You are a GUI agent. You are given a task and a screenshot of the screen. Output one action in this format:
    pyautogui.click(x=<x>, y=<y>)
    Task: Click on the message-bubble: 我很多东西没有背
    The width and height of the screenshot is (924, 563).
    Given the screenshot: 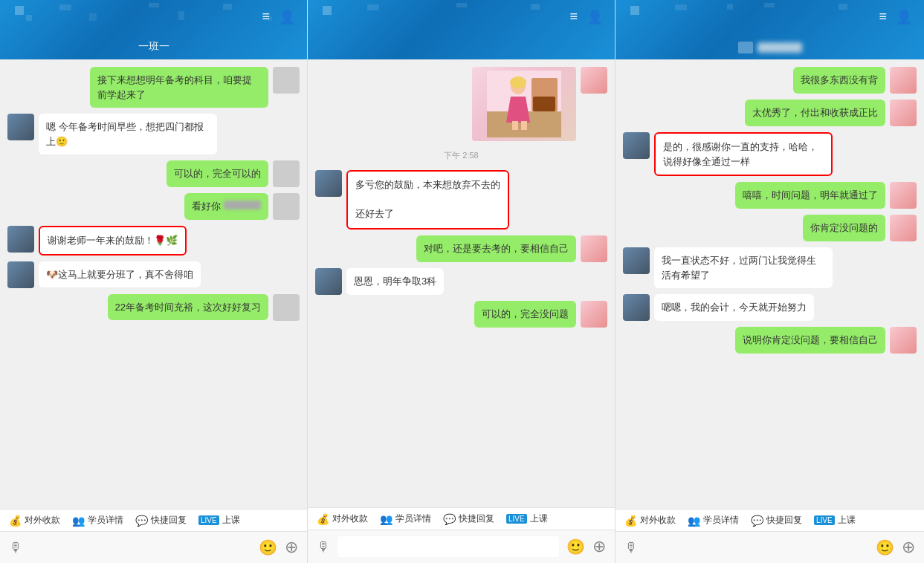 What is the action you would take?
    pyautogui.click(x=839, y=80)
    